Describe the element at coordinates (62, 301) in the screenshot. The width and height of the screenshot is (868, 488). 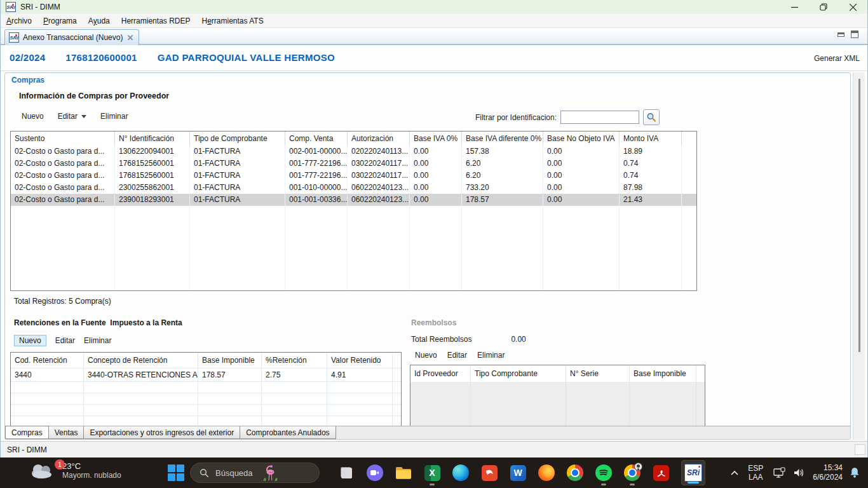
I see `total-registros: Total Registros: 5 Compra(s)` at that location.